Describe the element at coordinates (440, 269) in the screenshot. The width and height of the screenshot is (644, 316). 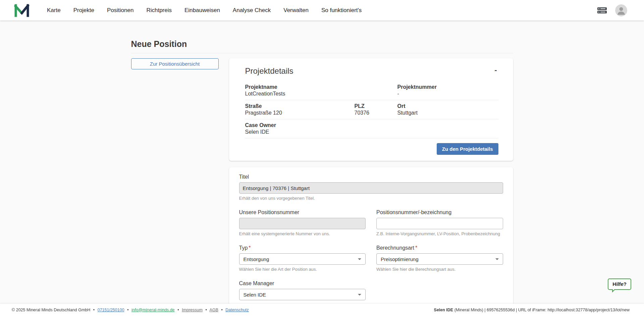
I see `berechnungsart-hint: Wählen Sie hier die Berechnungsart aus.` at that location.